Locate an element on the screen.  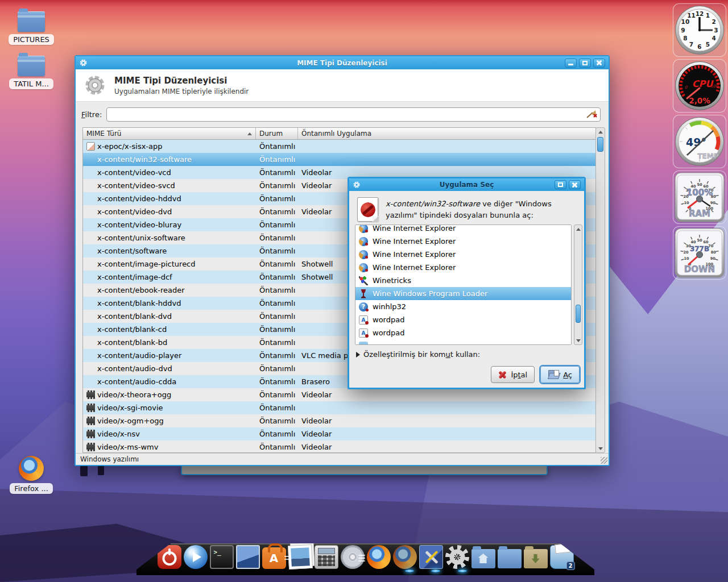
dock-firefox is located at coordinates (379, 557).